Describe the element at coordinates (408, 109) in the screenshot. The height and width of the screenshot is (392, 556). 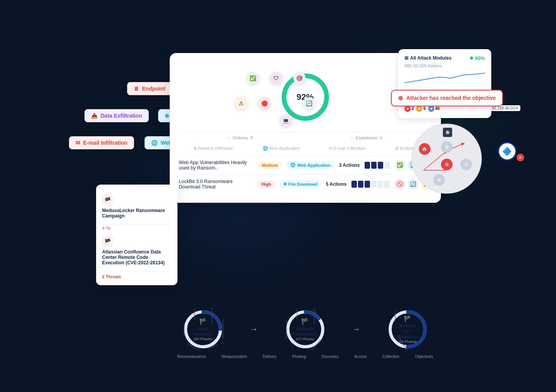
I see `badge-critical-icon: ★` at that location.